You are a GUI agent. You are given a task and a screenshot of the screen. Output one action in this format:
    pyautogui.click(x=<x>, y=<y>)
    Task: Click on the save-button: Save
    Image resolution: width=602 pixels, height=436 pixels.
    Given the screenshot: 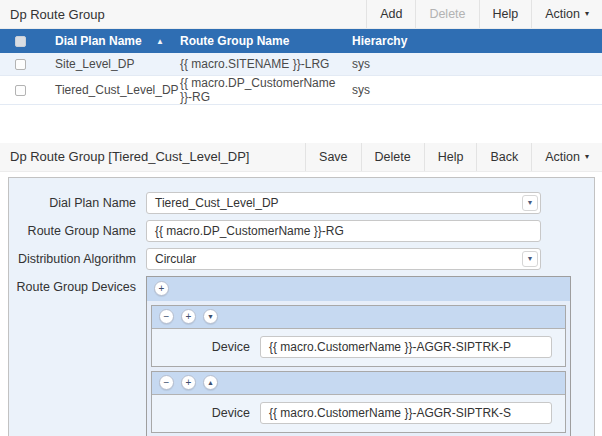 What is the action you would take?
    pyautogui.click(x=333, y=157)
    